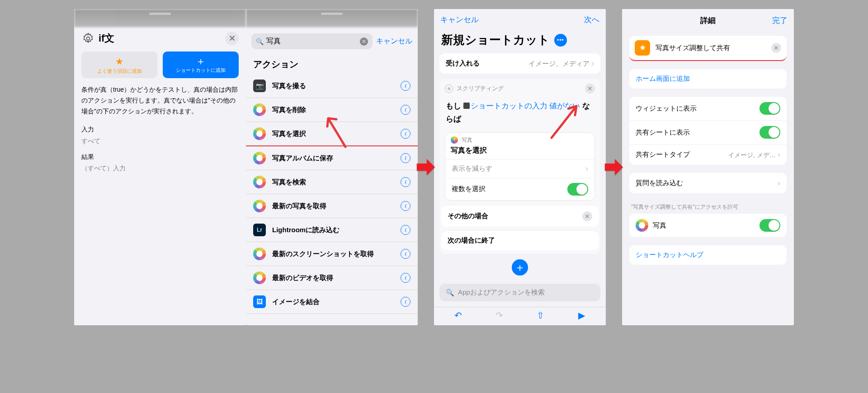  I want to click on shortcut-icon: ✷, so click(642, 48).